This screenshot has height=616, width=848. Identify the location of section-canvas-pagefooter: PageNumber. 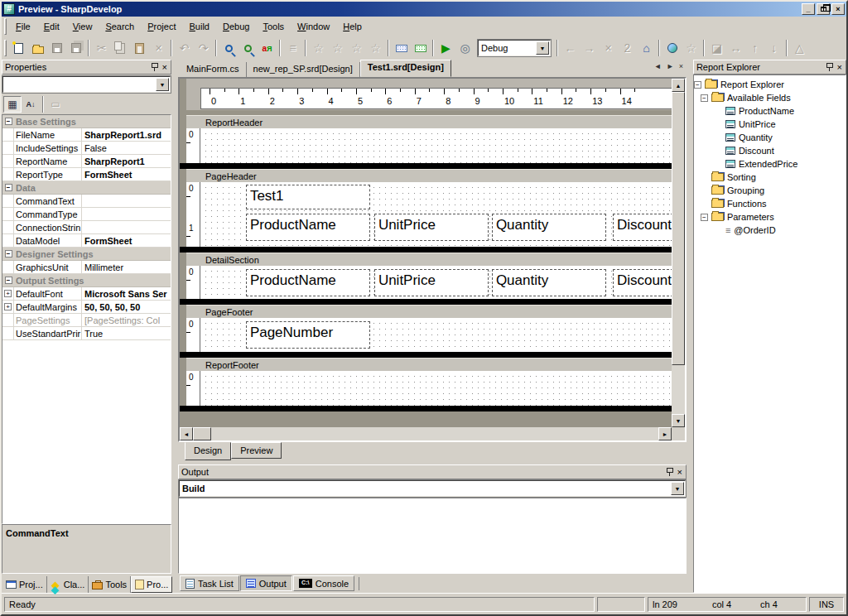
(436, 334).